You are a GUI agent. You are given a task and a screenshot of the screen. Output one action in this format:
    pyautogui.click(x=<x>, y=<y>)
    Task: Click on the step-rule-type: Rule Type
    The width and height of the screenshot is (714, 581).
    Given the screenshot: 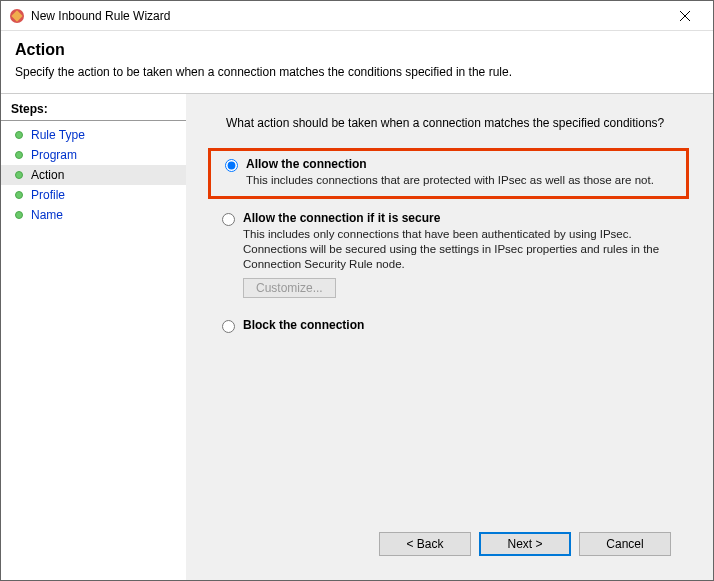 What is the action you would take?
    pyautogui.click(x=94, y=135)
    